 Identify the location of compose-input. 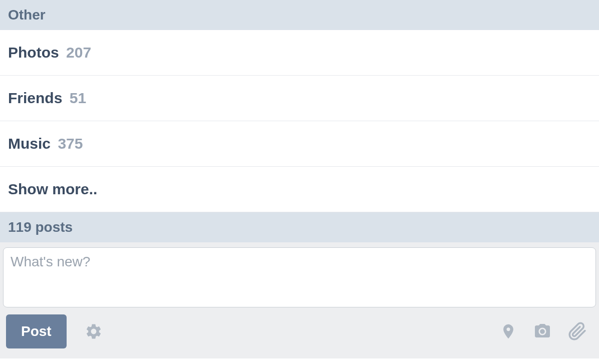
(300, 276).